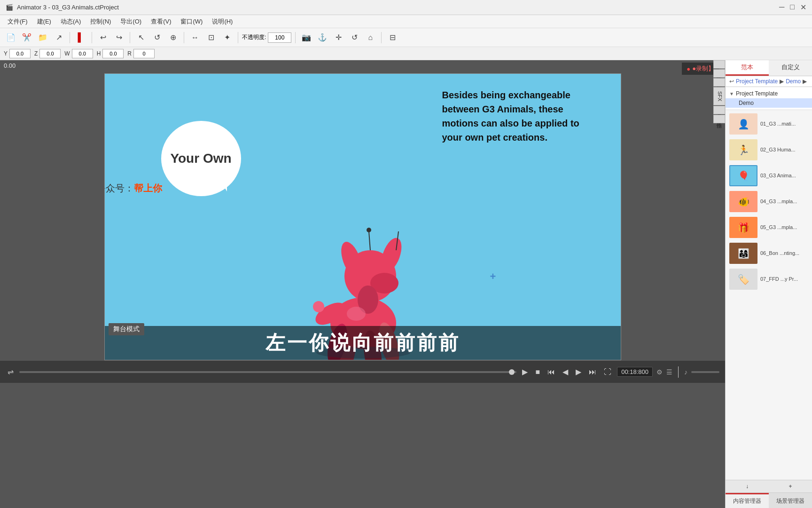 The height and width of the screenshot is (508, 812). What do you see at coordinates (113, 54) in the screenshot?
I see `h-input` at bounding box center [113, 54].